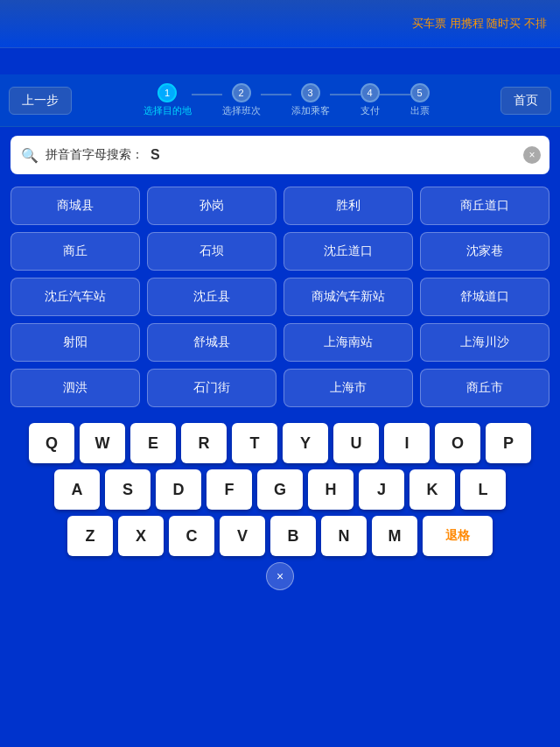 The width and height of the screenshot is (560, 747). I want to click on steps-bar: 上一步 1选择目的地2选择班次3添加乘客4支付5出票 首页, so click(280, 101).